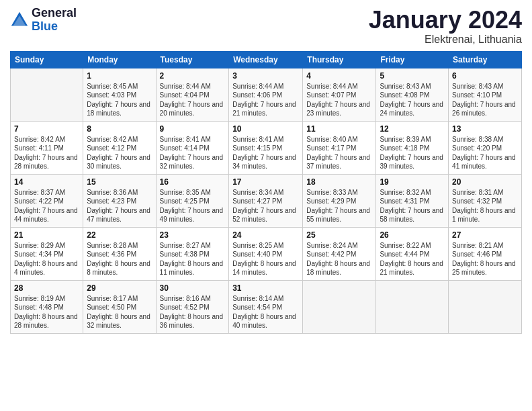  What do you see at coordinates (120, 94) in the screenshot?
I see `calendar-cell: 1Sunrise: 8:45 AMSunset: 4:03 PMDaylight…` at bounding box center [120, 94].